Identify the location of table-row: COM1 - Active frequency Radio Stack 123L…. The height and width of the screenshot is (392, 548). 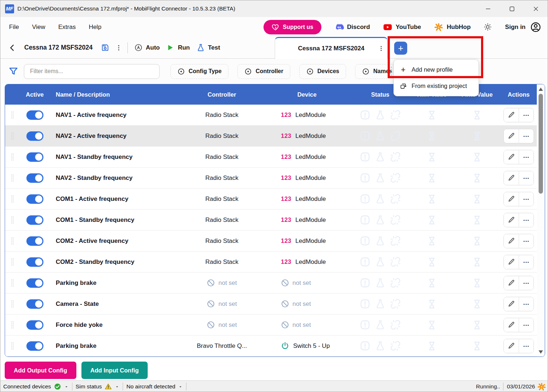
(271, 199).